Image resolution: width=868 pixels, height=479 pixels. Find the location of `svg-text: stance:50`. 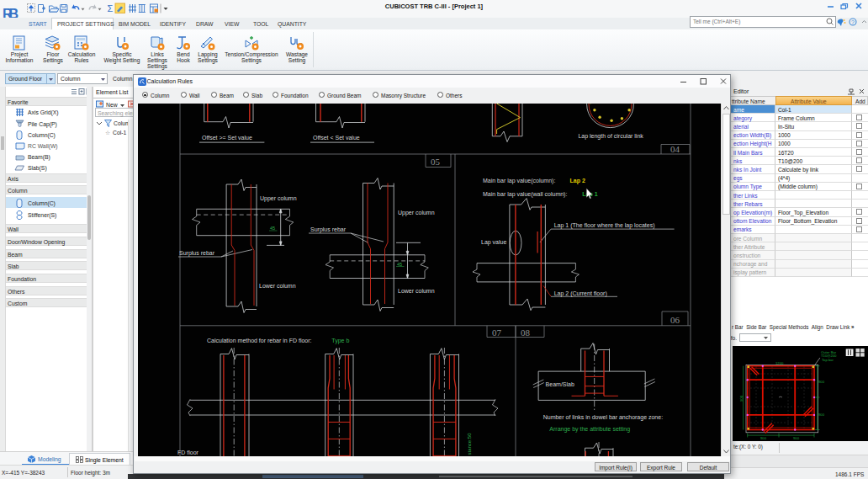

svg-text: stance:50 is located at coordinates (469, 444).